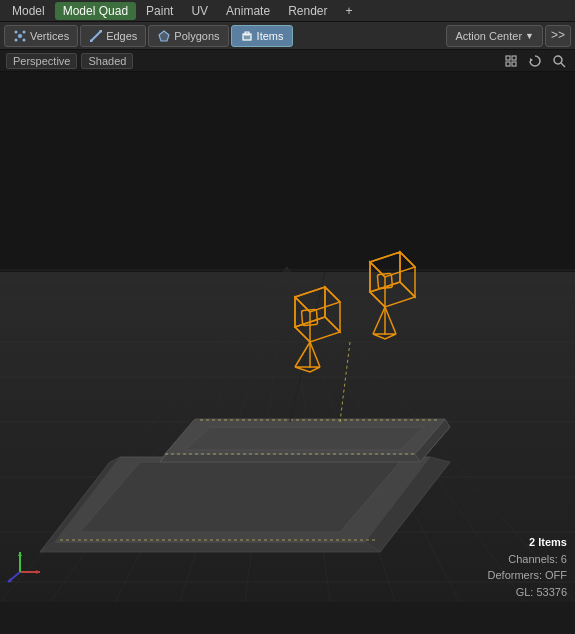 This screenshot has height=634, width=575. What do you see at coordinates (28, 11) in the screenshot?
I see `menu-model: Model` at bounding box center [28, 11].